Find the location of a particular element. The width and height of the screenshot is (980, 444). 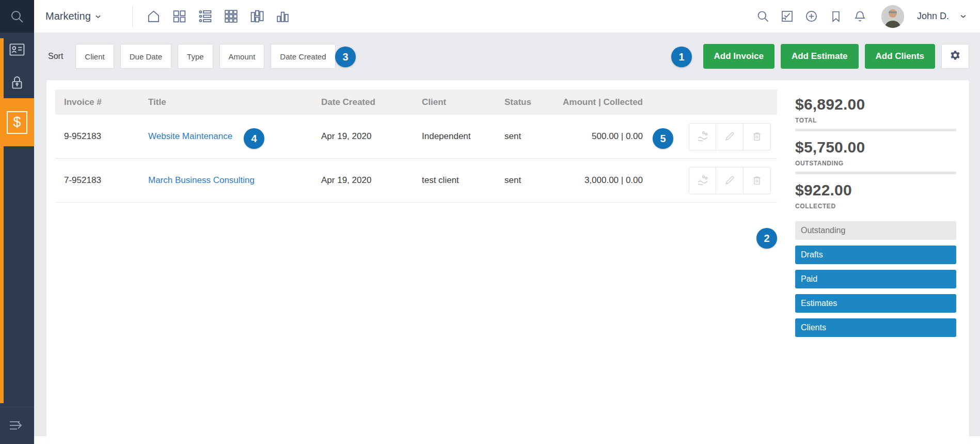

list-view-icon is located at coordinates (206, 17).